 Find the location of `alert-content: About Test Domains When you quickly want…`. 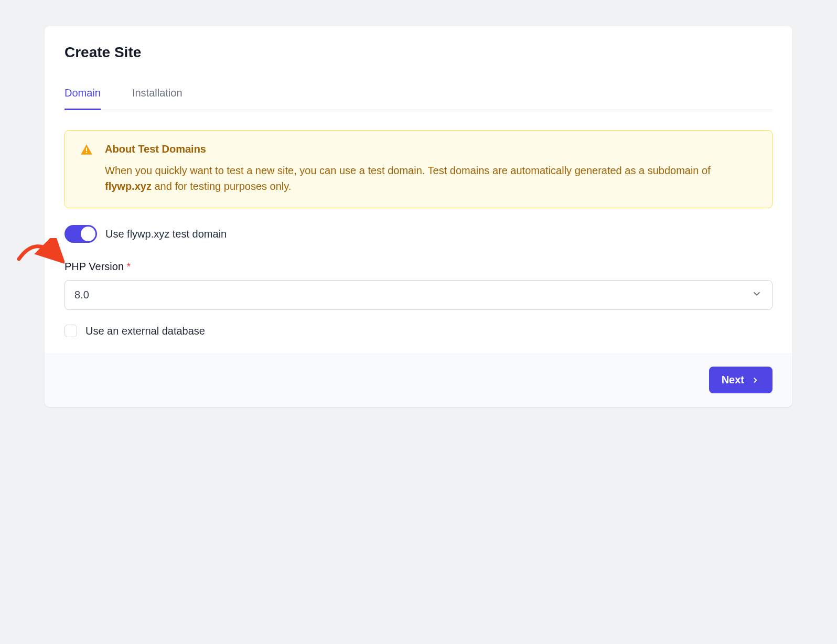

alert-content: About Test Domains When you quickly want… is located at coordinates (431, 169).